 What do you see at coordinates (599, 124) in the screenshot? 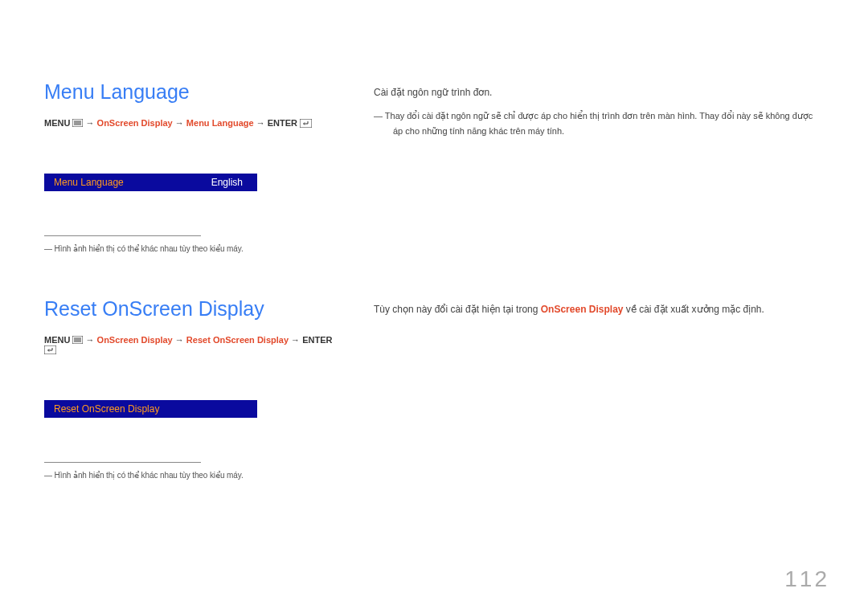
I see `note-text: ― Thay đổi cài đặt ngôn ngữ sẽ chỉ được …` at bounding box center [599, 124].